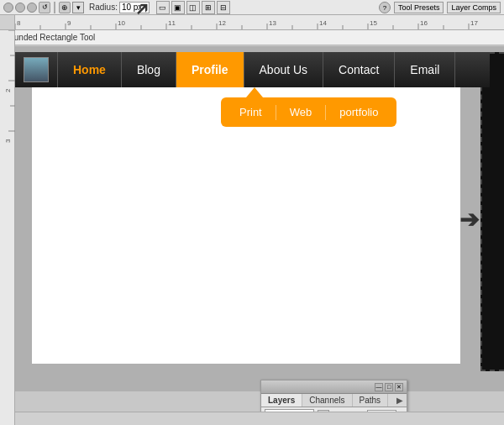 Image resolution: width=504 pixels, height=425 pixels. What do you see at coordinates (440, 8) in the screenshot?
I see `right-buttons: ? Tool Presets Layer Comps` at bounding box center [440, 8].